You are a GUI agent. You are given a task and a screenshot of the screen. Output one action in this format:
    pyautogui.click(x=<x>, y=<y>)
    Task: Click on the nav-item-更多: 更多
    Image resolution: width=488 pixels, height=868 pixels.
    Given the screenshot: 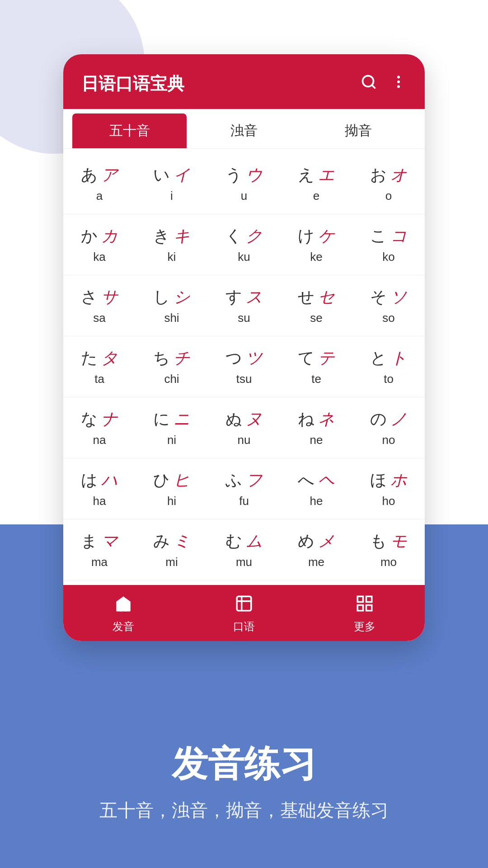 What is the action you would take?
    pyautogui.click(x=364, y=613)
    